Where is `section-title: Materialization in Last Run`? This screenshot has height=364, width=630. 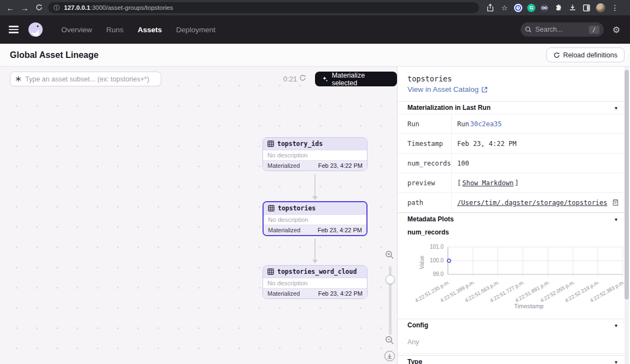 section-title: Materialization in Last Run is located at coordinates (449, 108).